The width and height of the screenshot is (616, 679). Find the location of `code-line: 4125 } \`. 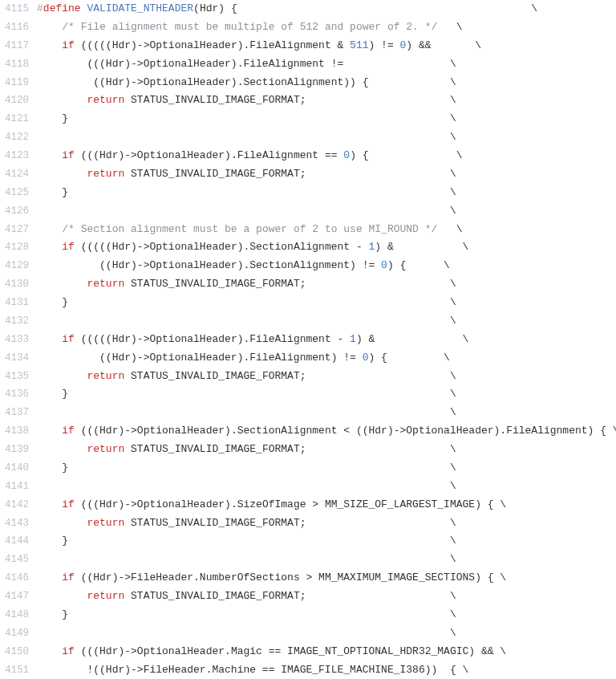

code-line: 4125 } \ is located at coordinates (308, 193).